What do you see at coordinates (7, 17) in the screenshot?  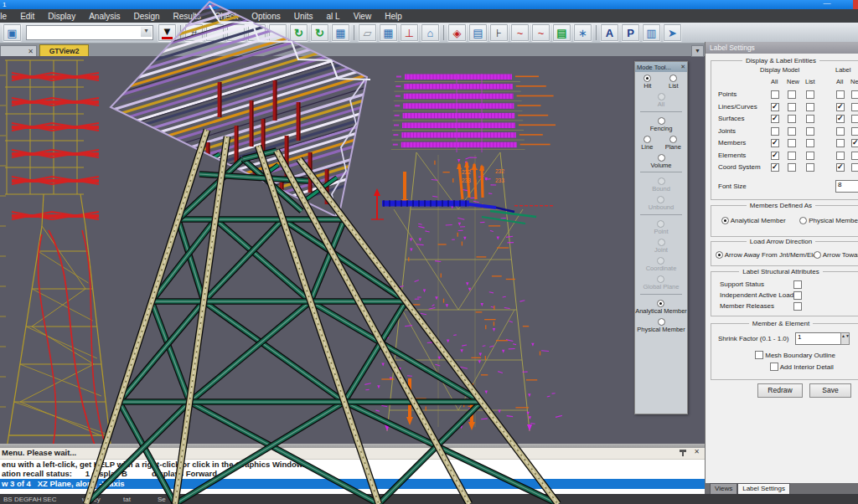 I see `menu-item-file: File` at bounding box center [7, 17].